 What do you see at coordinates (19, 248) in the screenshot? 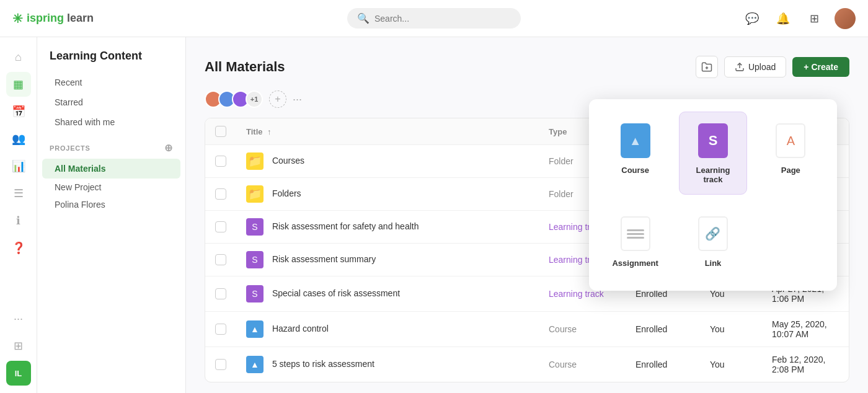
I see `rail-help: ❓` at bounding box center [19, 248].